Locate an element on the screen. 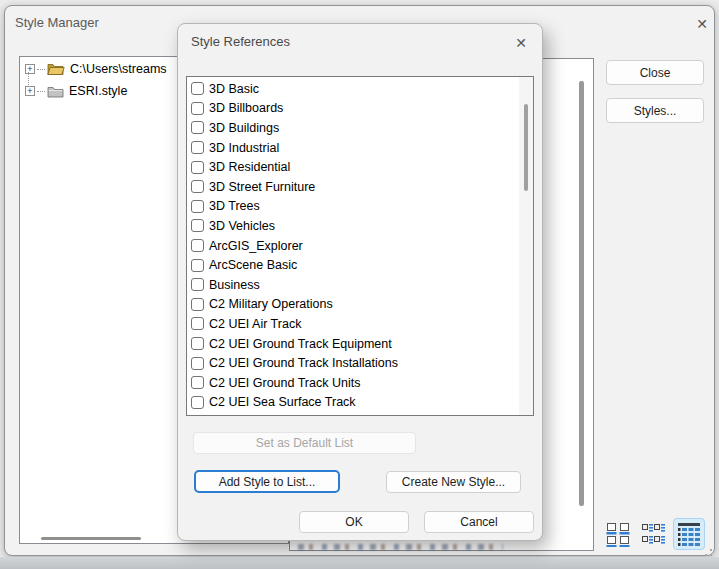 This screenshot has width=719, height=569. style-list-item-label: C2 UEI Air Track is located at coordinates (255, 324).